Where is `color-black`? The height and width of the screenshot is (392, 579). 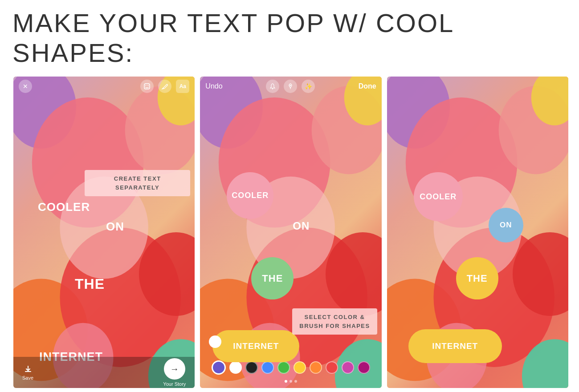
color-black is located at coordinates (252, 368).